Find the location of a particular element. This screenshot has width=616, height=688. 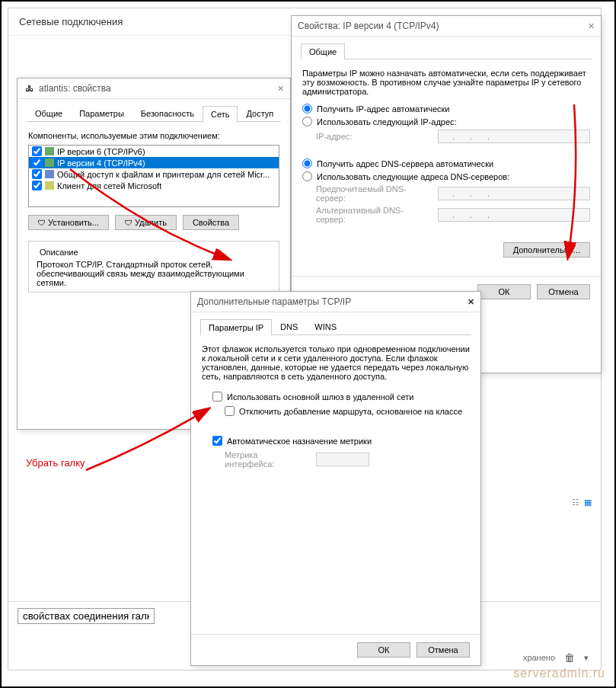

components-label: Компоненты, используемые этим подключени… is located at coordinates (154, 136).